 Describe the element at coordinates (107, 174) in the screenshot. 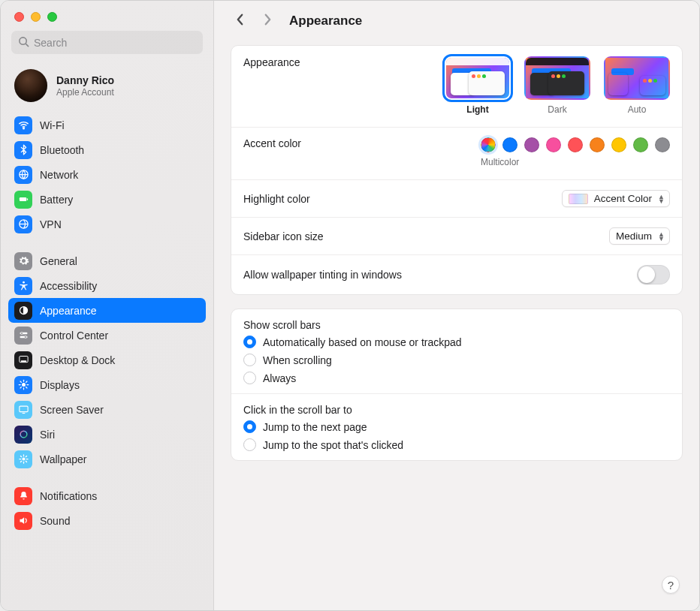

I see `sidebar-item-network: Network` at that location.